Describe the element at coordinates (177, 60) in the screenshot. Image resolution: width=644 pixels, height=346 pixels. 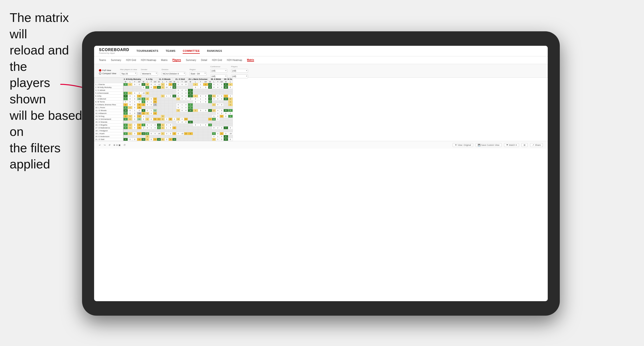
I see `sub-nav-players: Players` at that location.